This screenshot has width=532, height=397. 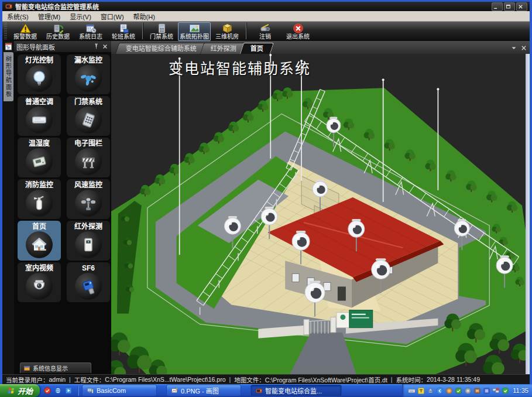 I want to click on task-basiccom: BasicCom, so click(x=119, y=391).